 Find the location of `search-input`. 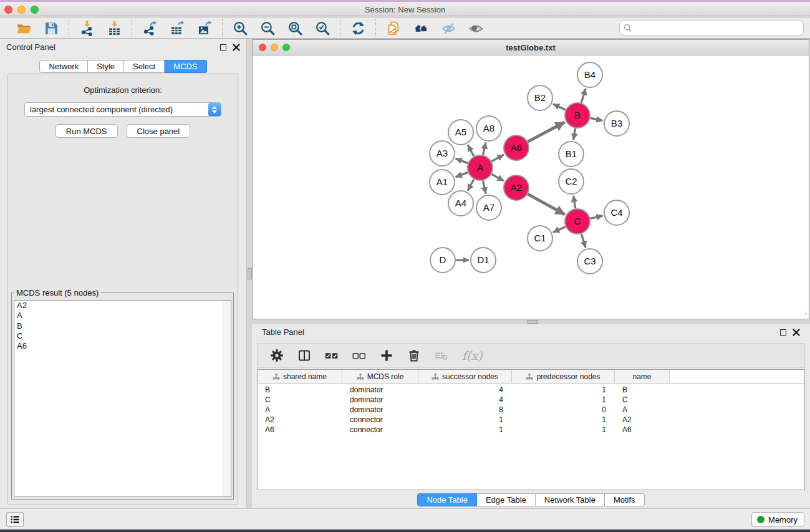

search-input is located at coordinates (717, 28).